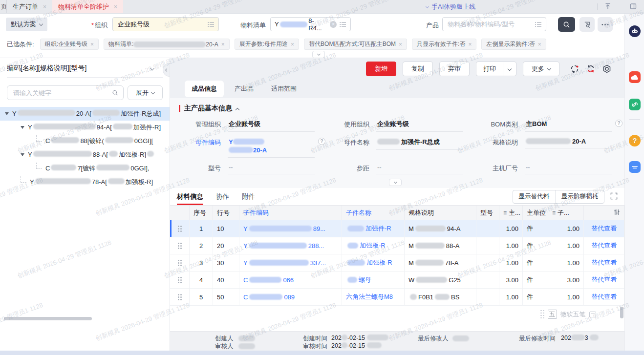  What do you see at coordinates (552, 314) in the screenshot?
I see `ime-mode-badge: 五` at bounding box center [552, 314].